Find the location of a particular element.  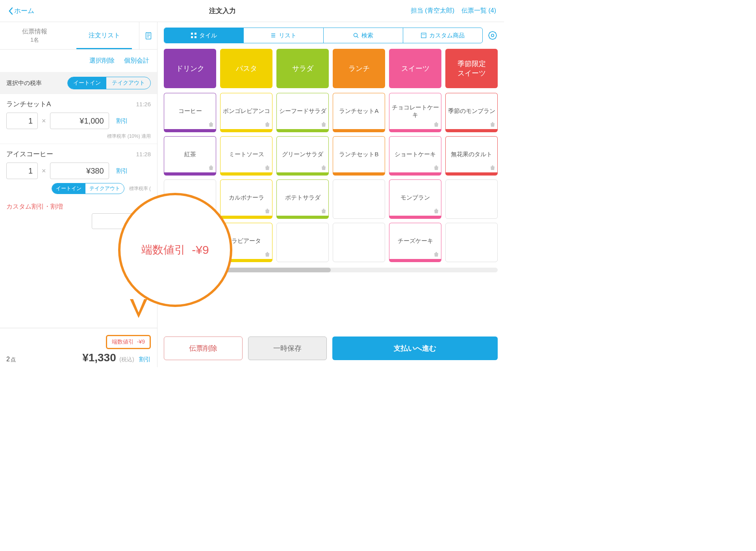

item-tax-pill: イートイン テイクアウト is located at coordinates (88, 189).